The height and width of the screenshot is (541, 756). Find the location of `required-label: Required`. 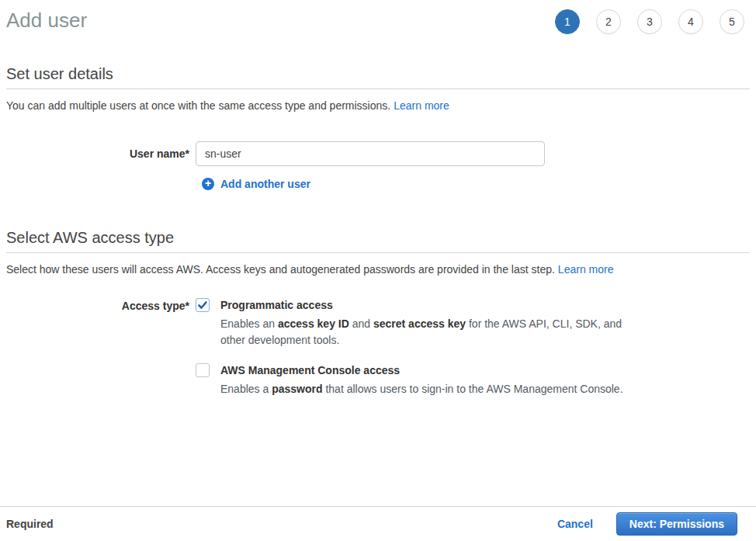

required-label: Required is located at coordinates (29, 524).